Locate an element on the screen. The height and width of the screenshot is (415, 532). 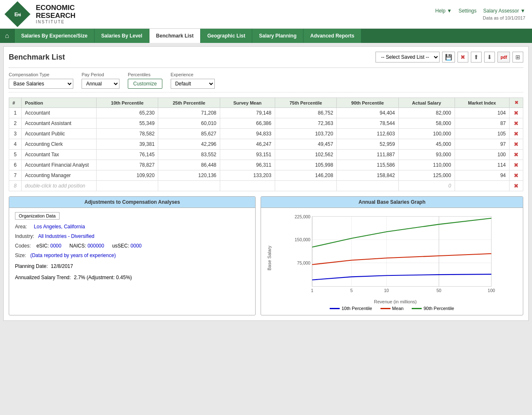
salary-trend-value: 2.7% (Adjustment: 0.45%) is located at coordinates (102, 278).